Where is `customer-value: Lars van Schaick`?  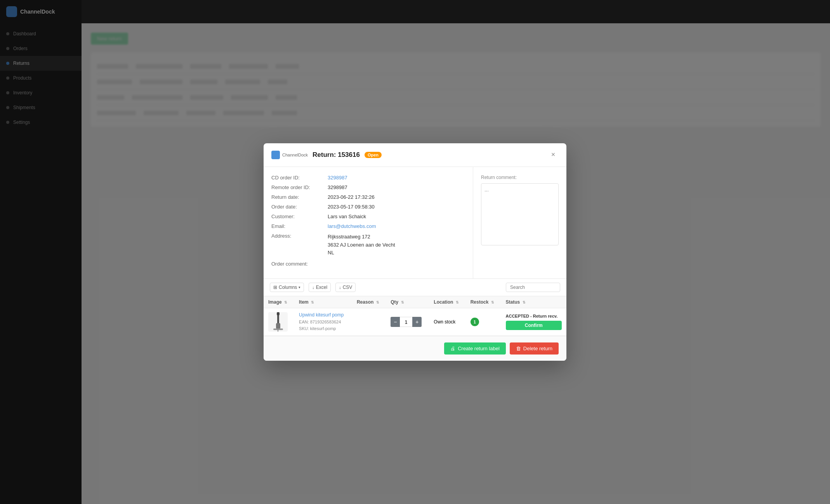
customer-value: Lars van Schaick is located at coordinates (347, 217).